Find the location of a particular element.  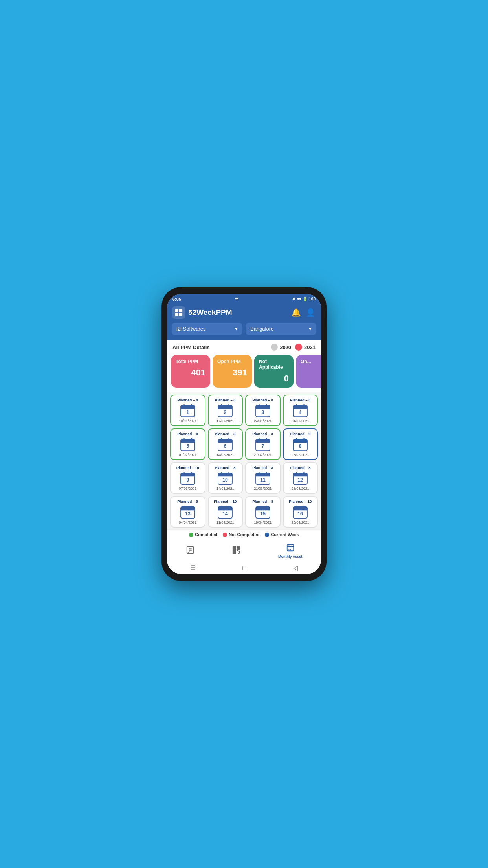

dropdown-row: i2i Softwares ▾ Bangalore ▾ is located at coordinates (244, 331).